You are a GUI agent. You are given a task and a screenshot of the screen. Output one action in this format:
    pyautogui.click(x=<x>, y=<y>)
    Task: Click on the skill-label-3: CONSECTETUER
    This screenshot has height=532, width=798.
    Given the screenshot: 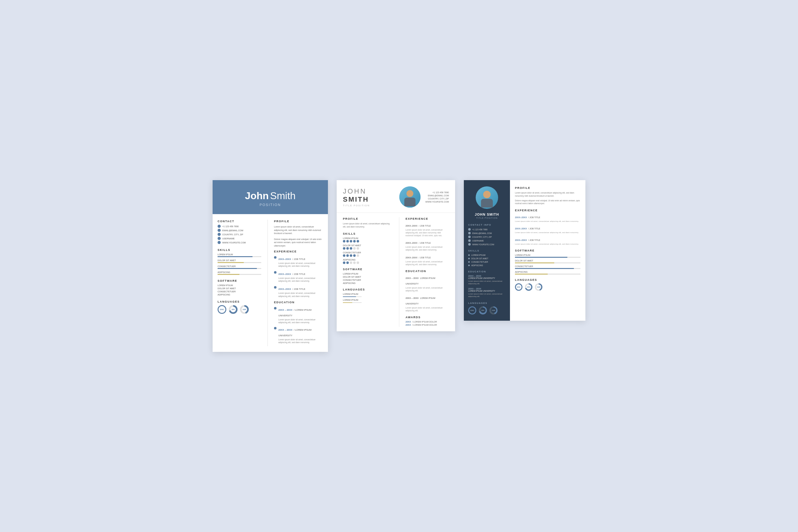 What is the action you would take?
    pyautogui.click(x=240, y=266)
    